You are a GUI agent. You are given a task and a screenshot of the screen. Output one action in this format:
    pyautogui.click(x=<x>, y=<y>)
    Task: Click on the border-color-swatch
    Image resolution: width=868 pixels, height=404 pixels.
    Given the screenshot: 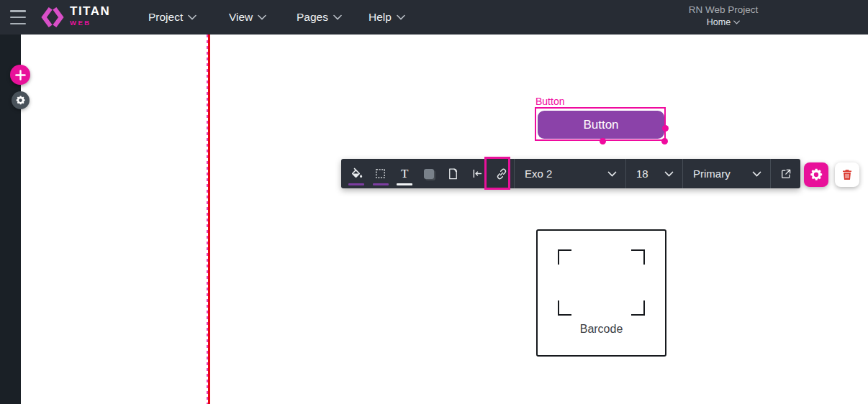 What is the action you would take?
    pyautogui.click(x=381, y=184)
    